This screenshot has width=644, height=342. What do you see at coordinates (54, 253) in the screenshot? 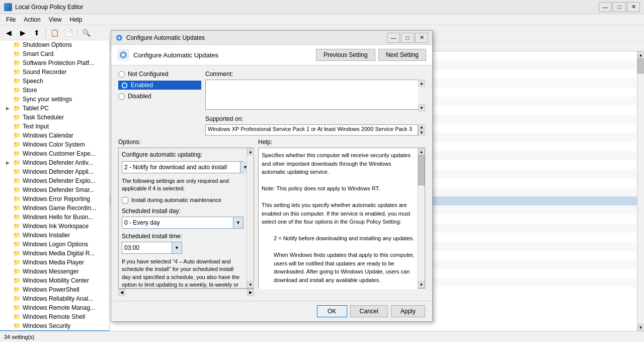
I see `tree-item-winmedia: 📁 Windows Media Digital R...` at bounding box center [54, 253].